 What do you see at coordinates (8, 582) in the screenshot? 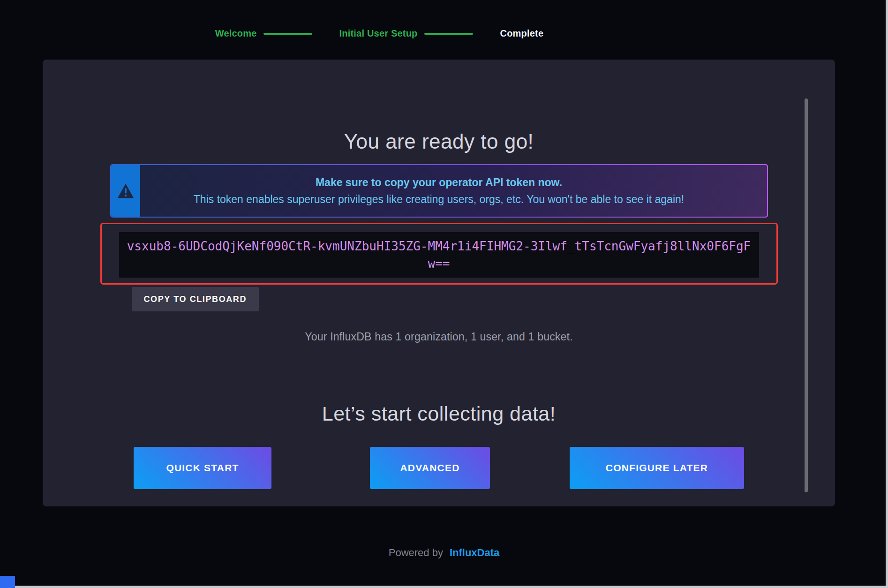
I see `corner-accent` at bounding box center [8, 582].